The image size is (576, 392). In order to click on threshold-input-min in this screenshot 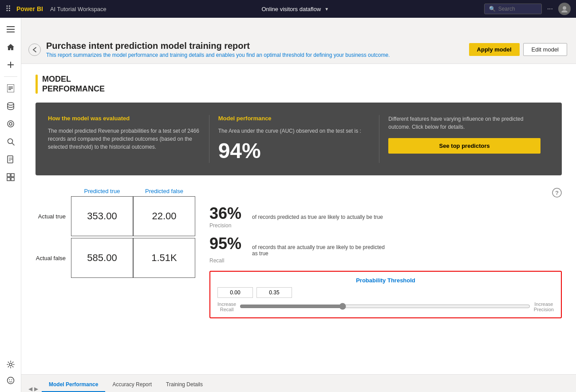, I will do `click(235, 293)`.